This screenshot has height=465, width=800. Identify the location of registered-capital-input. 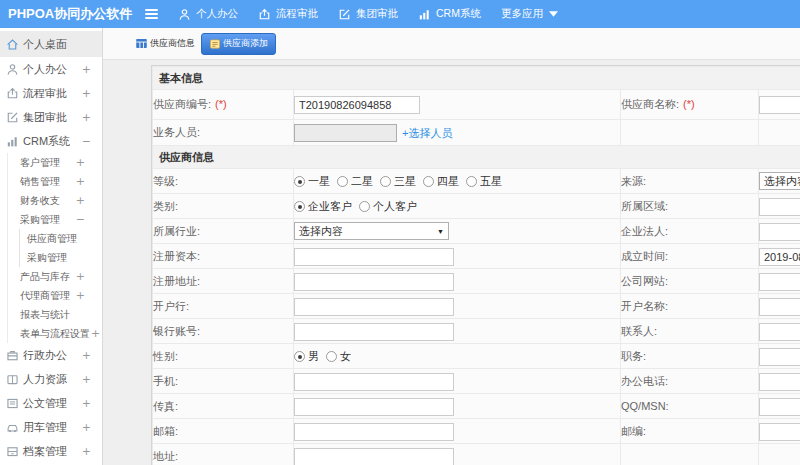
(374, 257).